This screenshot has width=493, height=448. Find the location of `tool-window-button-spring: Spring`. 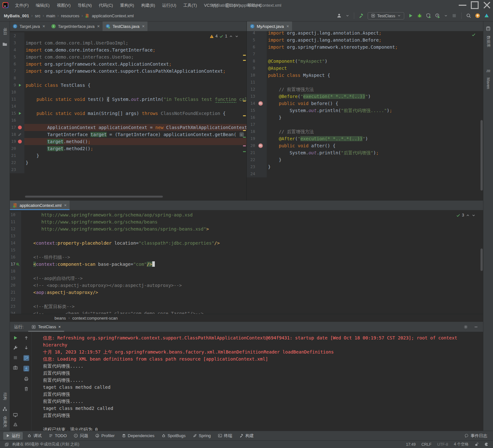

tool-window-button-spring: Spring is located at coordinates (202, 436).